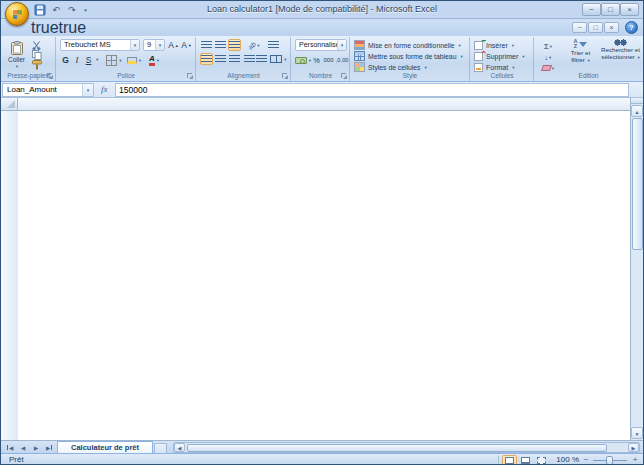 The image size is (644, 465). Describe the element at coordinates (104, 89) in the screenshot. I see `insert-function-button: fx` at that location.